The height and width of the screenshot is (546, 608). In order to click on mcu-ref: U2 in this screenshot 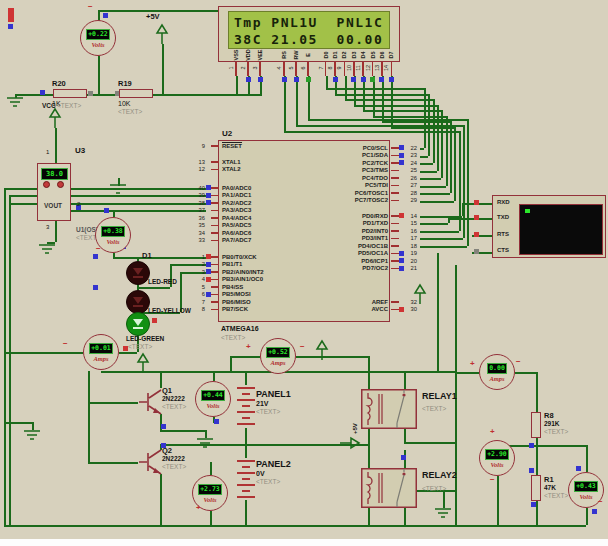, I will do `click(227, 134)`.